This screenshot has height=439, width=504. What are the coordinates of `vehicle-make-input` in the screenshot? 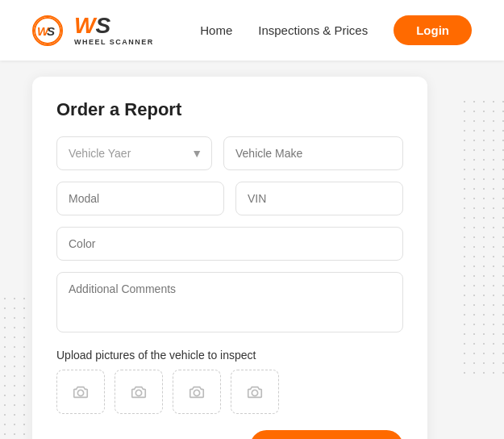 It's located at (313, 153).